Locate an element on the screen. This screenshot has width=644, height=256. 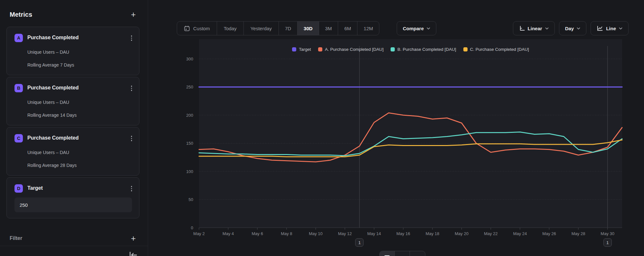
x-axis-label: May 14 is located at coordinates (374, 233).